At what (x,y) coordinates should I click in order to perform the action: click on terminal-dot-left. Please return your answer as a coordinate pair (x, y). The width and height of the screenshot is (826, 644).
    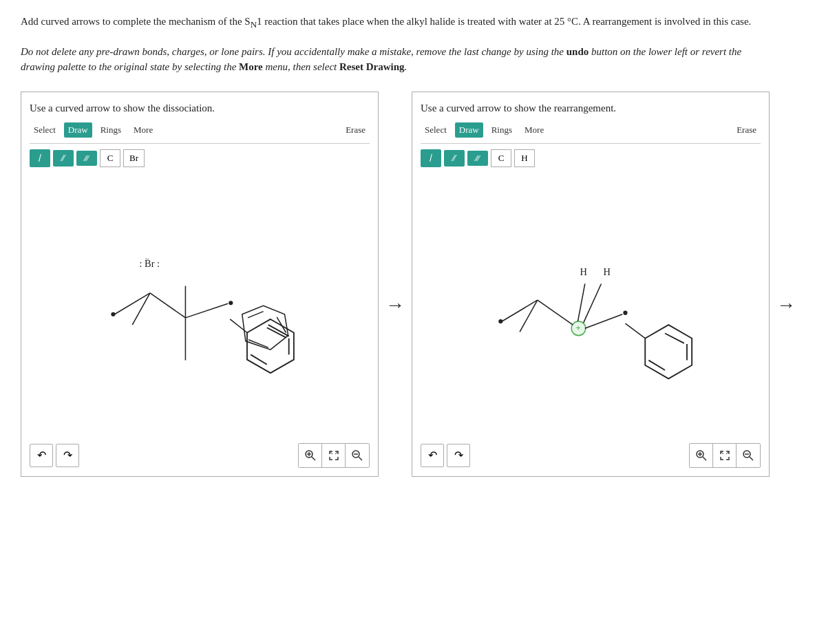
    Looking at the image, I should click on (113, 314).